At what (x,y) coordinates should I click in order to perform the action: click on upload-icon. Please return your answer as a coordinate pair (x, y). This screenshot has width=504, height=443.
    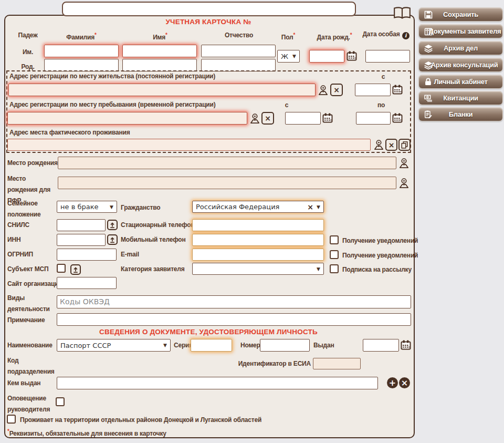
    Looking at the image, I should click on (112, 240).